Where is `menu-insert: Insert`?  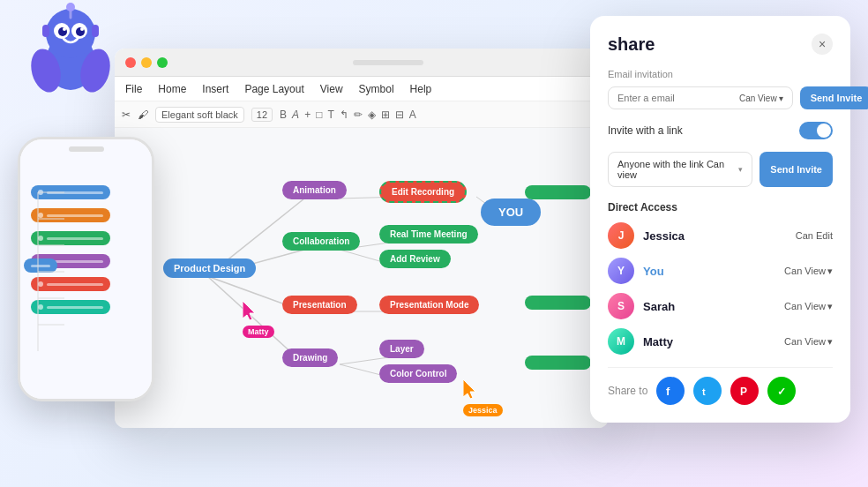 menu-insert: Insert is located at coordinates (215, 89).